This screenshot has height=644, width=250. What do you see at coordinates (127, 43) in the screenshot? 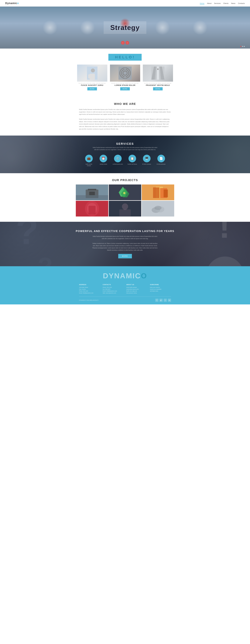
I see `hero-next-arrow: ›` at bounding box center [127, 43].